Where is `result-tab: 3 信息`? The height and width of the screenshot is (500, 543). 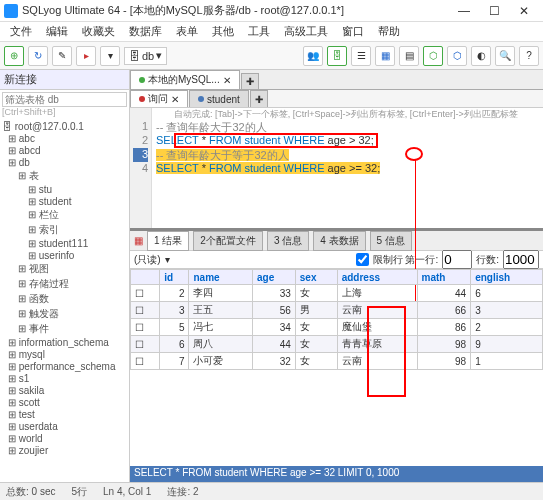
result-tab: 3 信息 is located at coordinates (288, 241).